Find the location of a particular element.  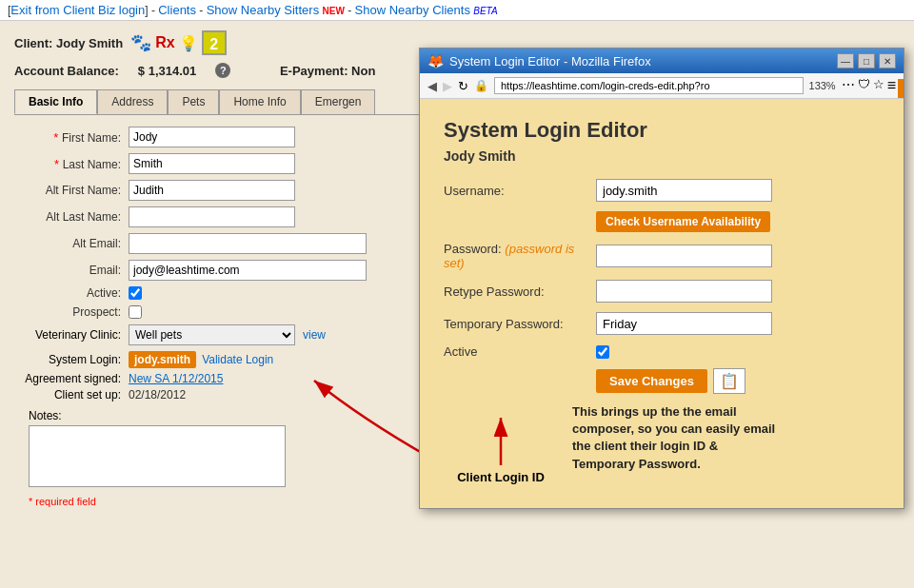

client-icons: 🐾 Rx 💡 2 is located at coordinates (178, 43).